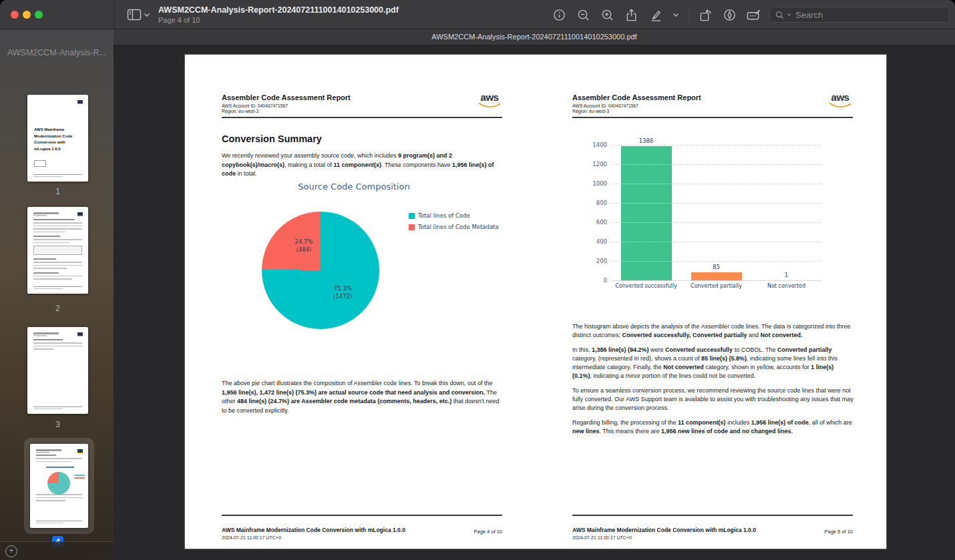 The height and width of the screenshot is (560, 955). Describe the element at coordinates (689, 15) in the screenshot. I see `toolbar-divider` at that location.